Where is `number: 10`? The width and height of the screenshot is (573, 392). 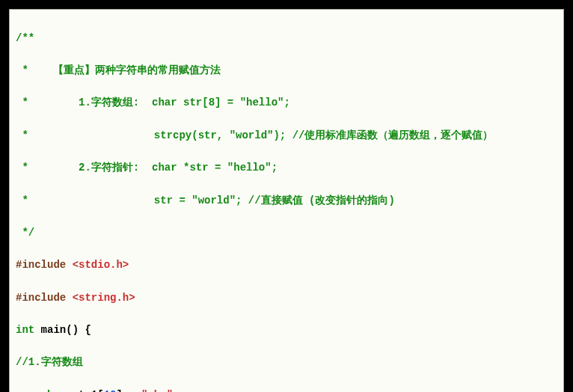
number: 10 is located at coordinates (111, 391).